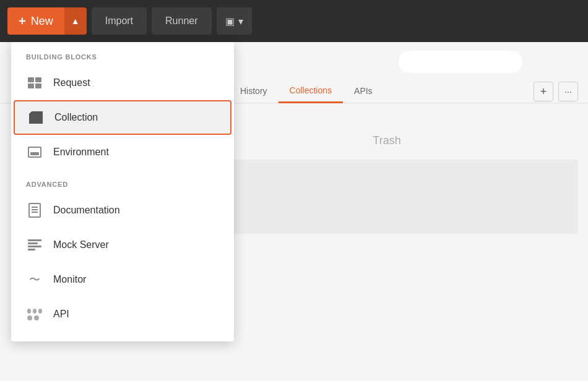  Describe the element at coordinates (35, 210) in the screenshot. I see `documentation-icon` at that location.